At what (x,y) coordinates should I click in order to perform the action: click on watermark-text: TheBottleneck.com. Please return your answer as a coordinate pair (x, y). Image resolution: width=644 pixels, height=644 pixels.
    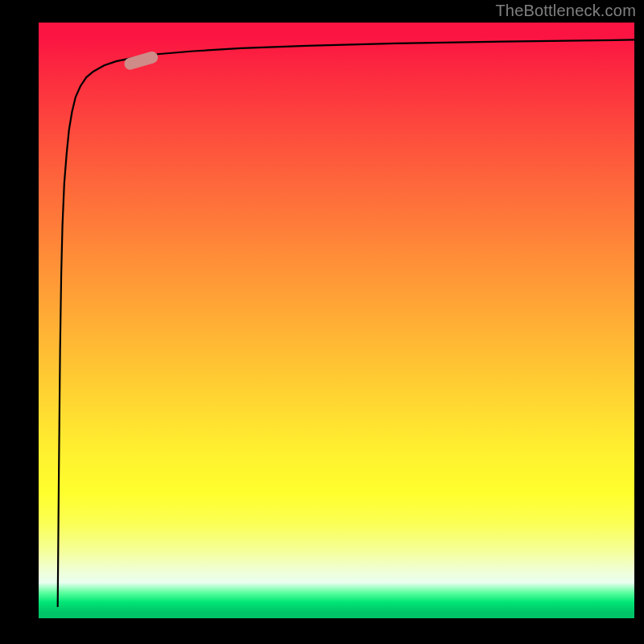
    Looking at the image, I should click on (565, 11).